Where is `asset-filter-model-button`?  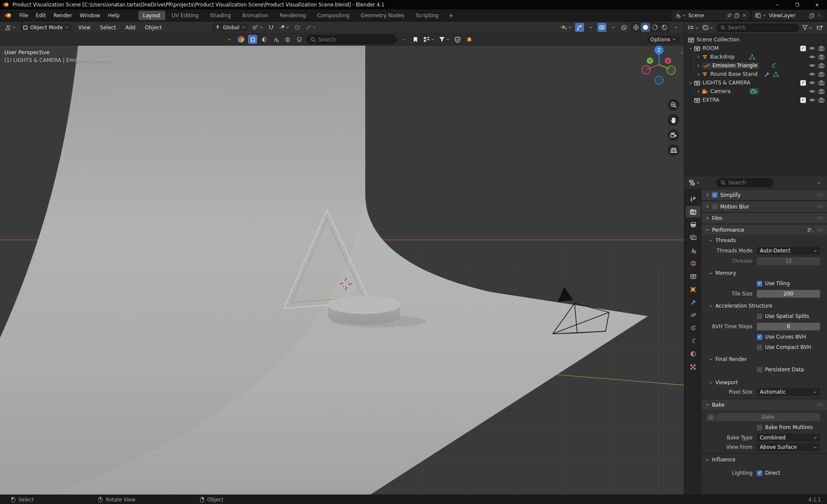 asset-filter-model-button is located at coordinates (252, 40).